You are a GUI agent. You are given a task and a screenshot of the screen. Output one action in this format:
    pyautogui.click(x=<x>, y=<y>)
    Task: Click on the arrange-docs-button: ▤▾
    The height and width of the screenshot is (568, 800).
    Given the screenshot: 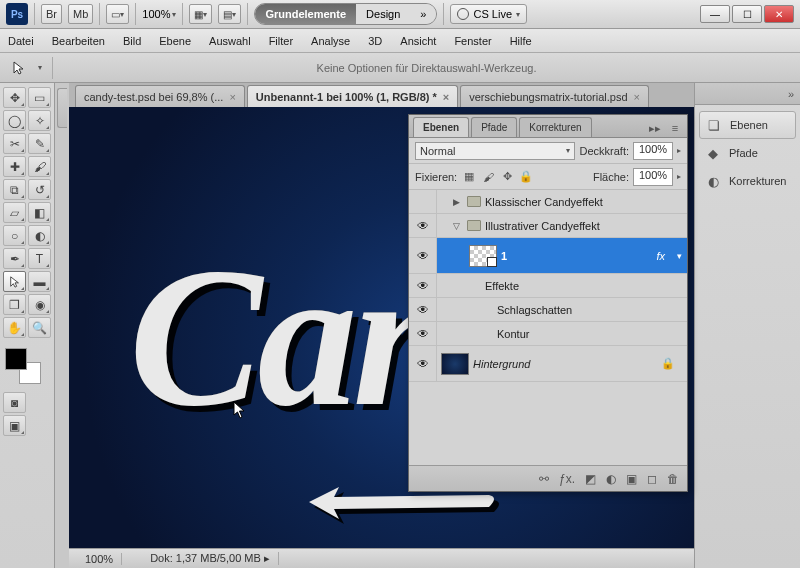 What is the action you would take?
    pyautogui.click(x=230, y=14)
    